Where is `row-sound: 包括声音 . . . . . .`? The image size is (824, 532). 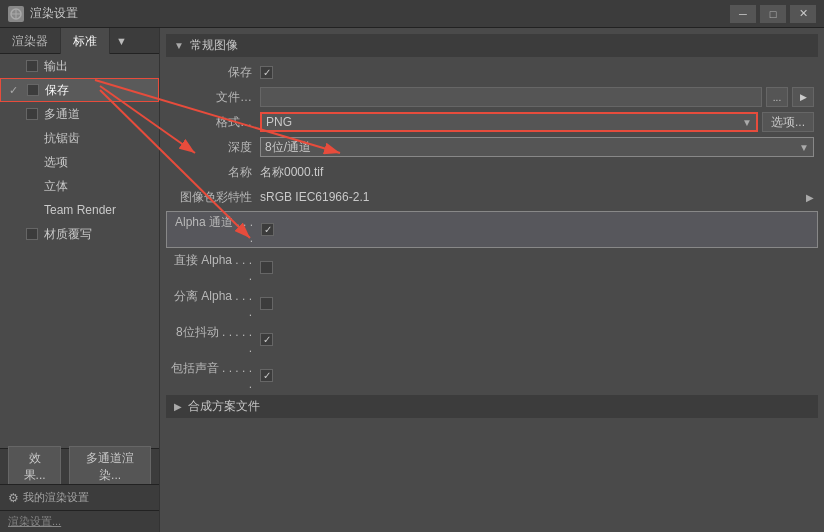
row-sound: 包括声音 . . . . . . is located at coordinates (492, 376).